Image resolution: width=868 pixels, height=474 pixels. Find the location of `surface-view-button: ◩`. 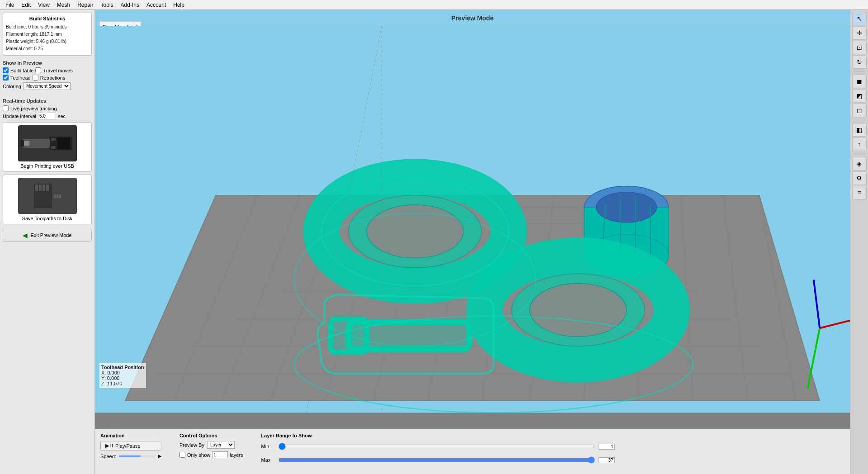

surface-view-button: ◩ is located at coordinates (859, 96).